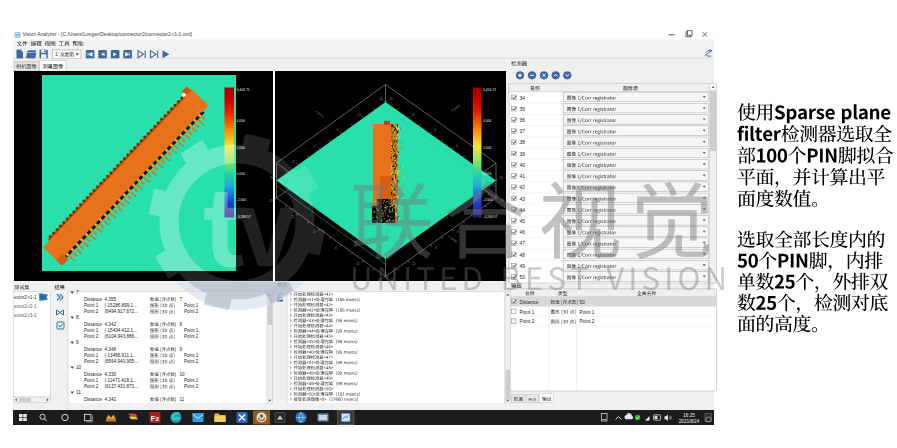 This screenshot has height=448, width=897. Describe the element at coordinates (523, 142) in the screenshot. I see `svg-text: 38` at that location.